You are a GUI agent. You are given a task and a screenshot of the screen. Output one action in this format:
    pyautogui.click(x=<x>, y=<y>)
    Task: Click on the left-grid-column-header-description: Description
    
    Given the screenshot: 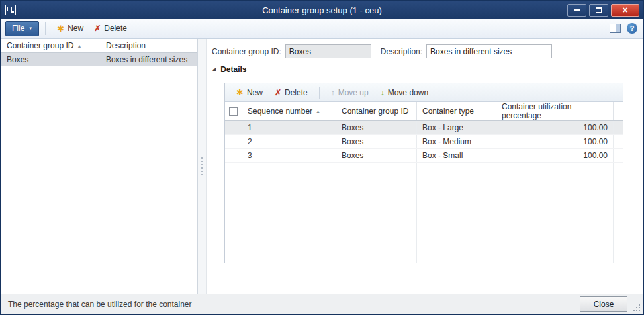 What is the action you would take?
    pyautogui.click(x=149, y=46)
    